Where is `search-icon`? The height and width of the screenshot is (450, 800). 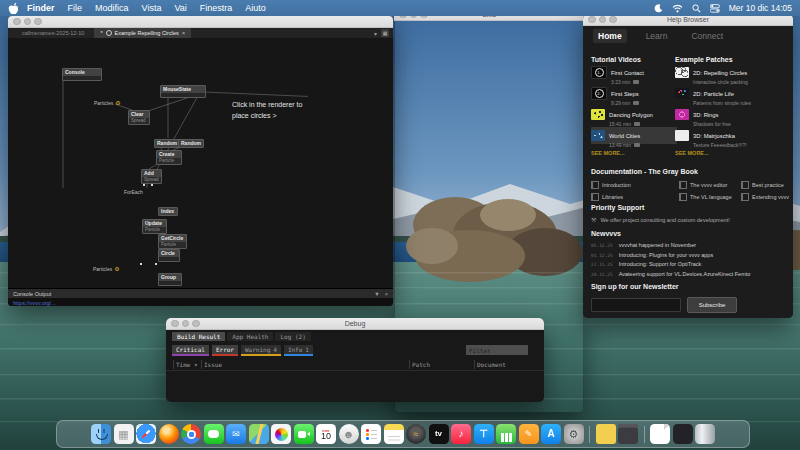
search-icon is located at coordinates (696, 8).